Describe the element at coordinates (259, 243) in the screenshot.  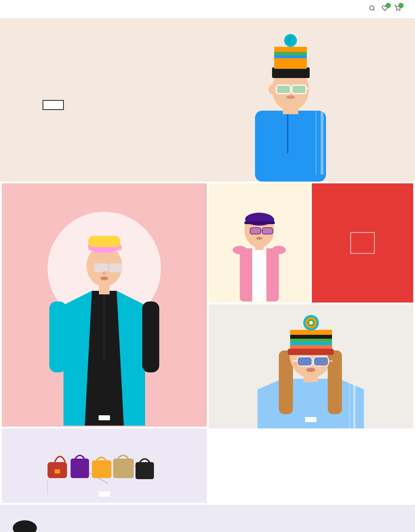
I see `womens-collection-item` at that location.